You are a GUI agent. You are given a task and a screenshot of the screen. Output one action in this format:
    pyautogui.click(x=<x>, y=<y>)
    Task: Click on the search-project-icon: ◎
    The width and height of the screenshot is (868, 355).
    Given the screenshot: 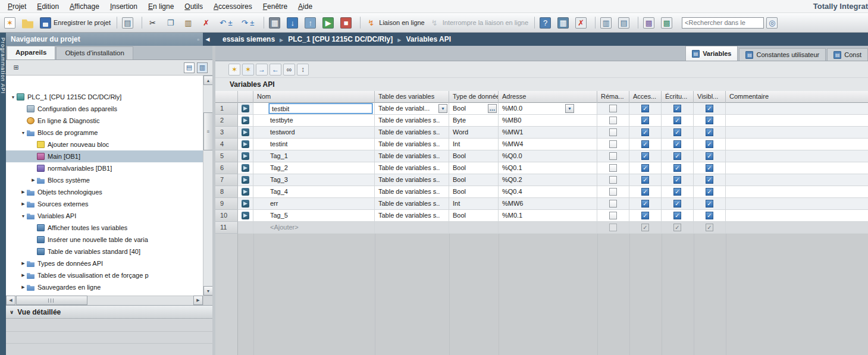 What is the action you would take?
    pyautogui.click(x=772, y=23)
    